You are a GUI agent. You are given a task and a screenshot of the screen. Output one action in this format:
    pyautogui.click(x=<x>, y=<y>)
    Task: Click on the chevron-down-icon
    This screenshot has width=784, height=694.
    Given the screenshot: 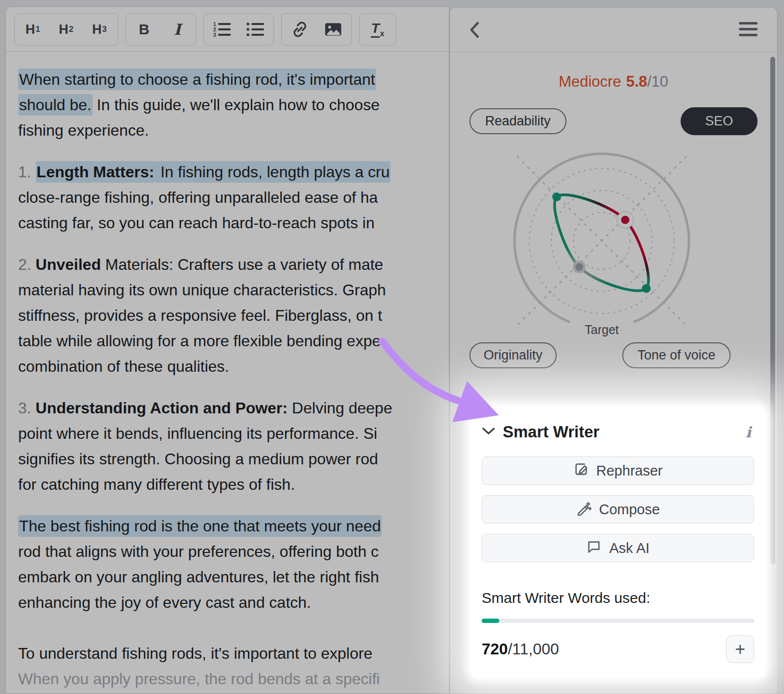 What is the action you would take?
    pyautogui.click(x=489, y=432)
    